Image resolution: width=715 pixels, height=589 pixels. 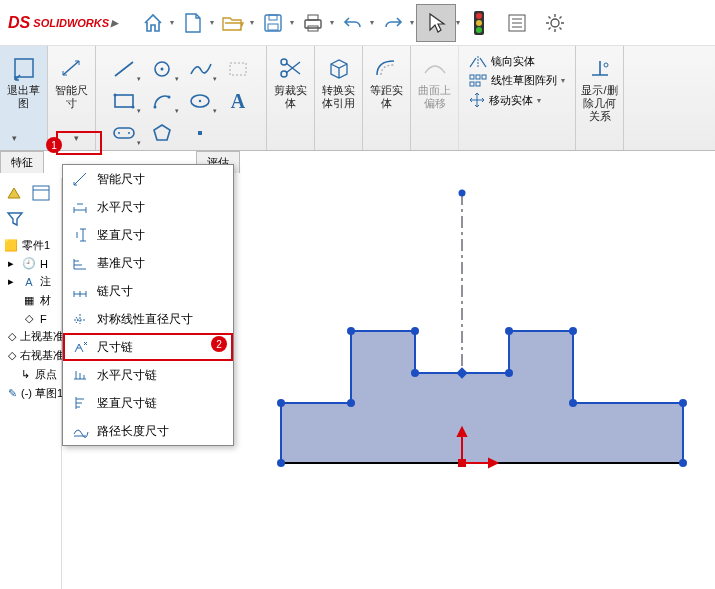 I want to click on offset-label: 等距实 体, so click(x=386, y=97).